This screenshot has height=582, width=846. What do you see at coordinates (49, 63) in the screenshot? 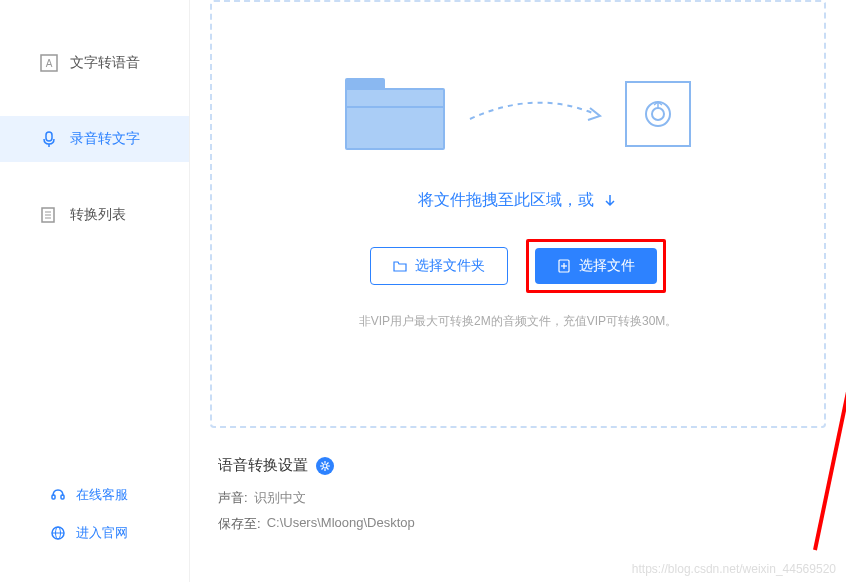
I see `text-icon: A` at bounding box center [49, 63].